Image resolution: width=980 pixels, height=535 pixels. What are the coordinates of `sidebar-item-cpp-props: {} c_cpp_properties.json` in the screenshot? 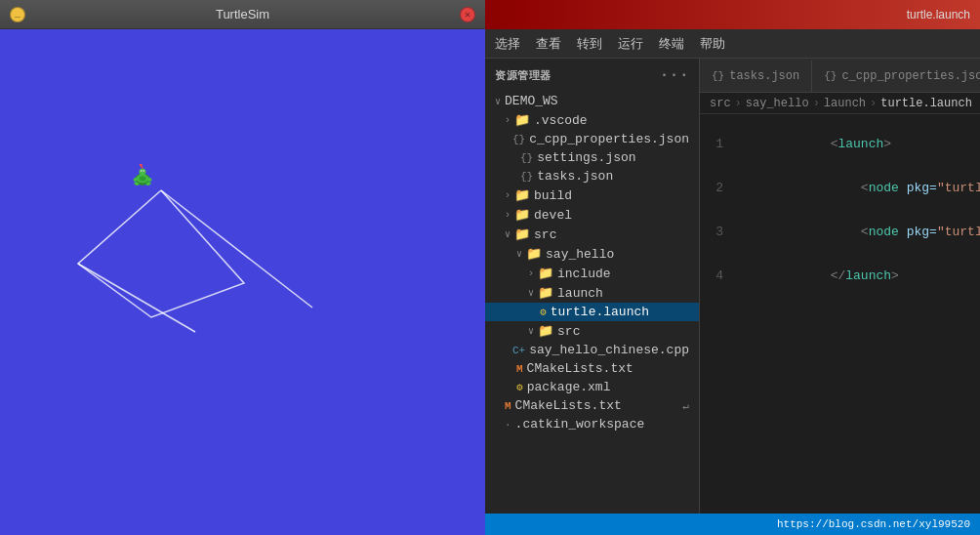 It's located at (592, 139).